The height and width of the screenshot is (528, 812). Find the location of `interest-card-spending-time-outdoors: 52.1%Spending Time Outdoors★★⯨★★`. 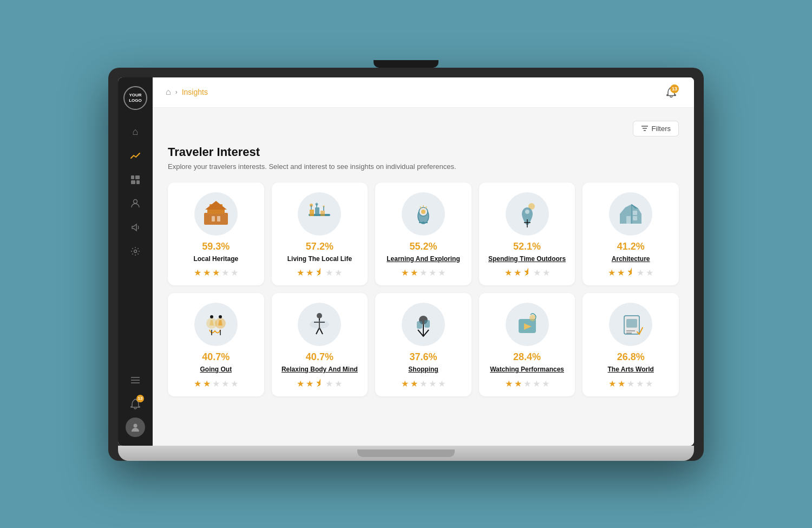

interest-card-spending-time-outdoors: 52.1%Spending Time Outdoors★★⯨★★ is located at coordinates (527, 234).